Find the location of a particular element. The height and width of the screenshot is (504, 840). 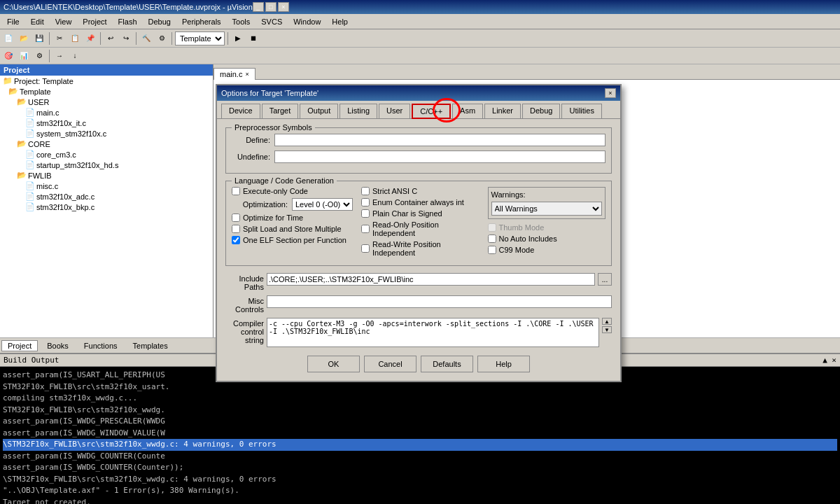

tree-item-project: 📁 Project: Template is located at coordinates (106, 81).